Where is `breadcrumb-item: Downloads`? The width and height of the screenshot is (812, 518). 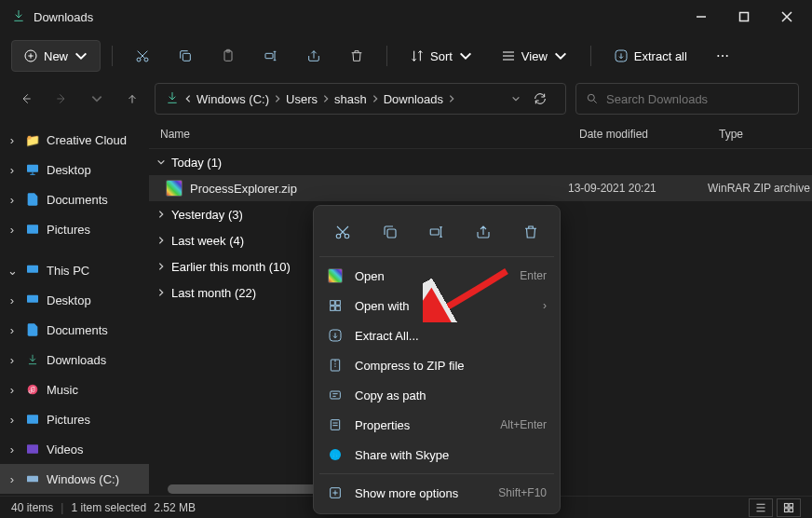
breadcrumb-item: Downloads is located at coordinates (413, 99).